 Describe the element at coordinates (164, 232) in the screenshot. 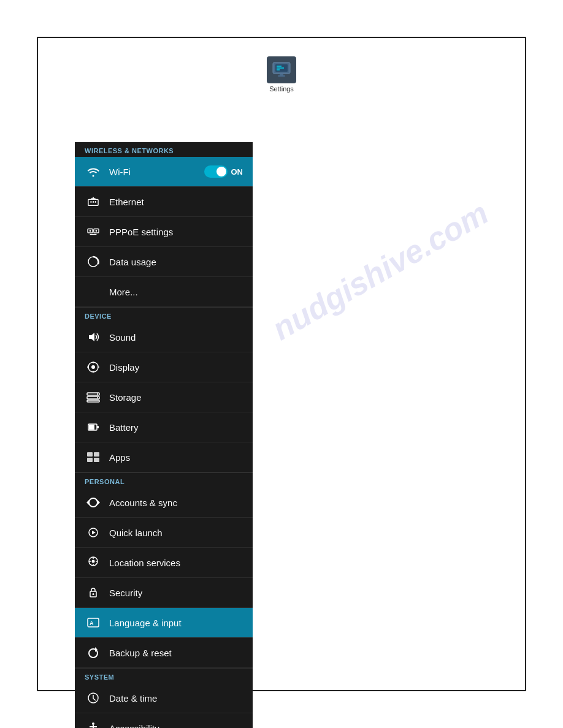

I see `menu-item-pppoe: PPPoE settings` at that location.